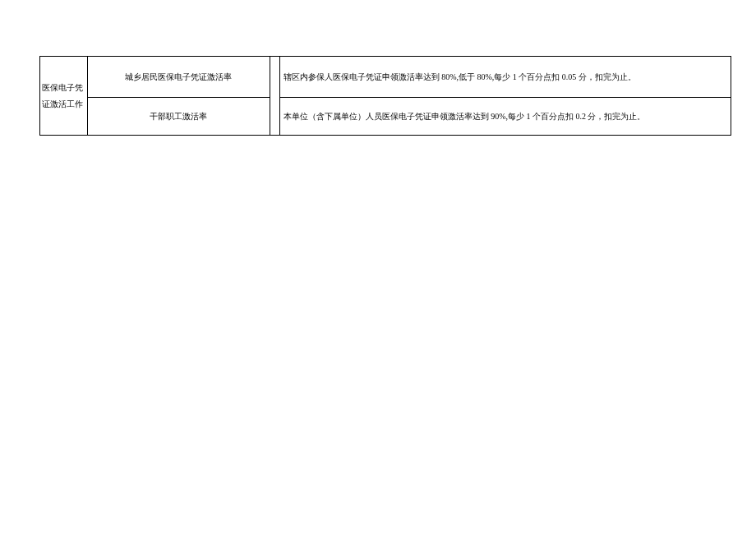 The image size is (756, 535). What do you see at coordinates (385, 95) in the screenshot?
I see `table: 医保电子凭证激活工作 城乡居民医保电子凭证激活率 辖区内参保人医保电子凭证申领激…` at bounding box center [385, 95].